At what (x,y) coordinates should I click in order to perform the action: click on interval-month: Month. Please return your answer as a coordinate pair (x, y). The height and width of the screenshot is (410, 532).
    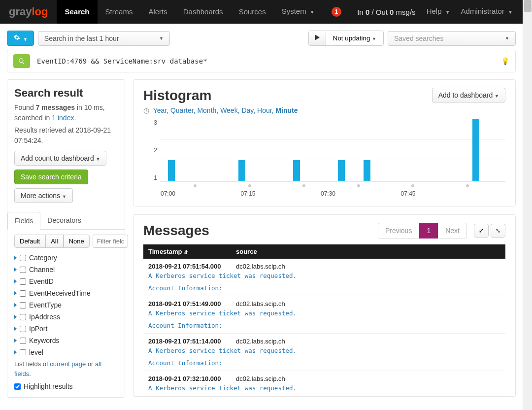
    Looking at the image, I should click on (207, 110).